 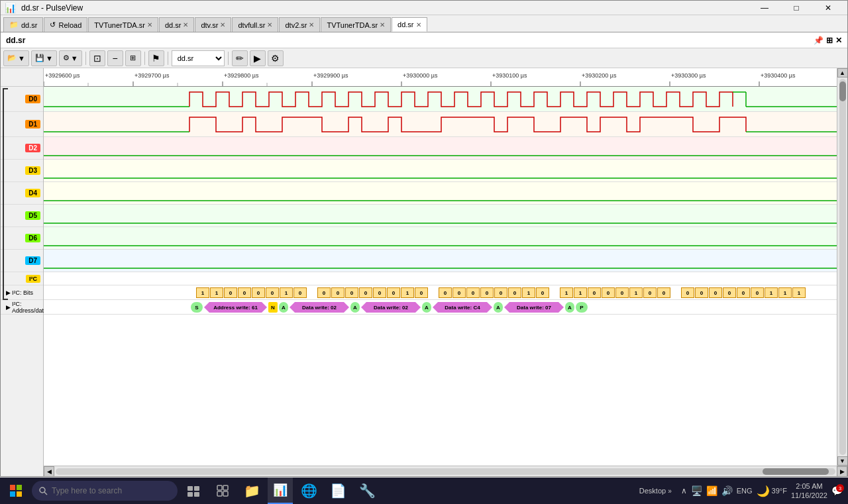 What do you see at coordinates (223, 25) in the screenshot?
I see `tab-close-dtv: ✕` at bounding box center [223, 25].